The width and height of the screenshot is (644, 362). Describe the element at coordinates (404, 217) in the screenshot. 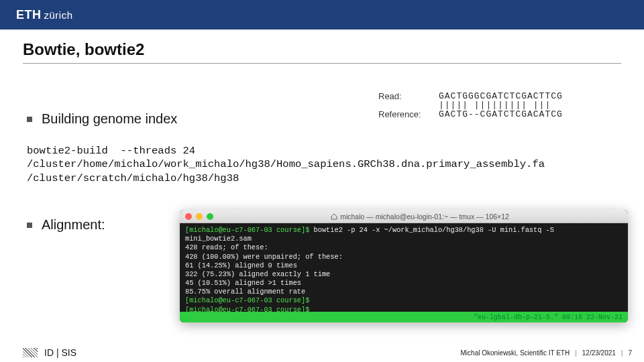

I see `terminal-titlebar: michalo — michalo@eu-login-01:~ — tmux —…` at that location.